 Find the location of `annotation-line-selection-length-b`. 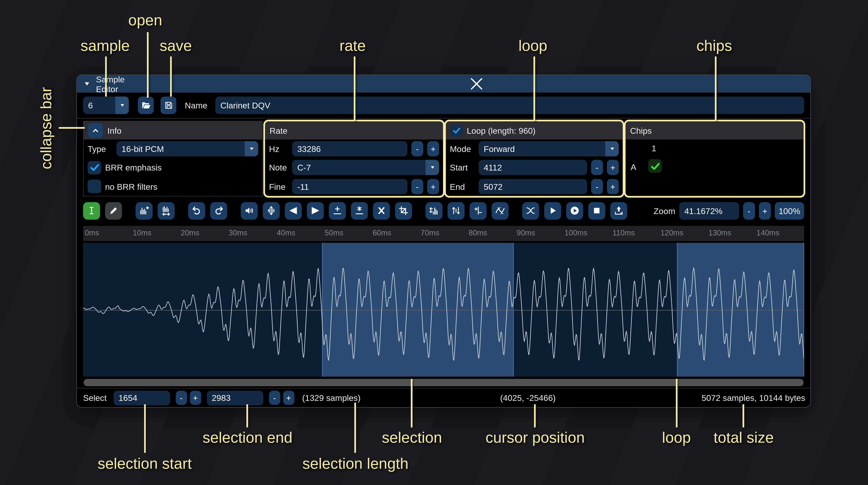

annotation-line-selection-length-b is located at coordinates (355, 428).